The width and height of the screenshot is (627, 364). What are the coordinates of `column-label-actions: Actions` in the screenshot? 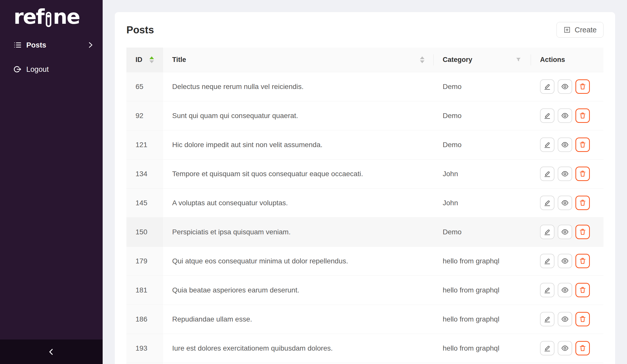 It's located at (553, 60).